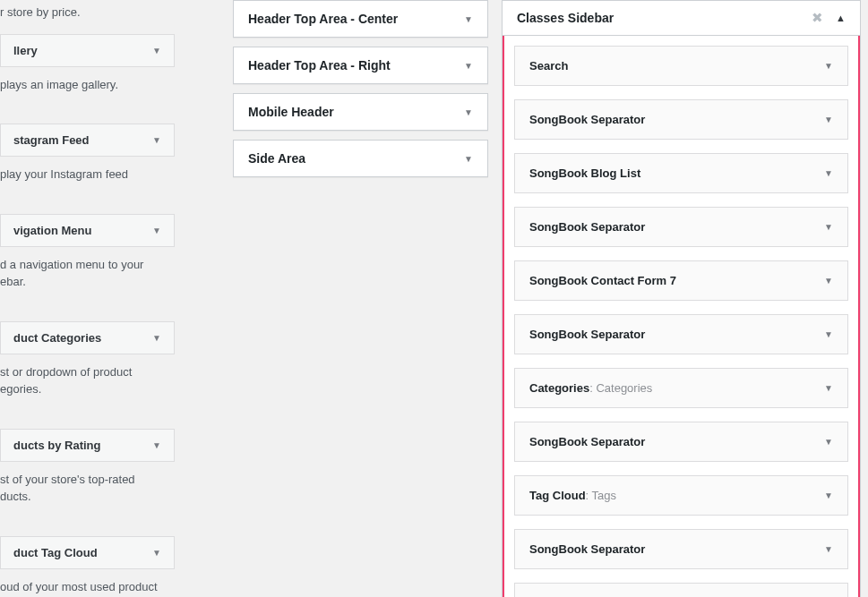 This screenshot has width=868, height=597. I want to click on widget-nav-menu-desc: d a navigation menu to your ebar., so click(88, 276).